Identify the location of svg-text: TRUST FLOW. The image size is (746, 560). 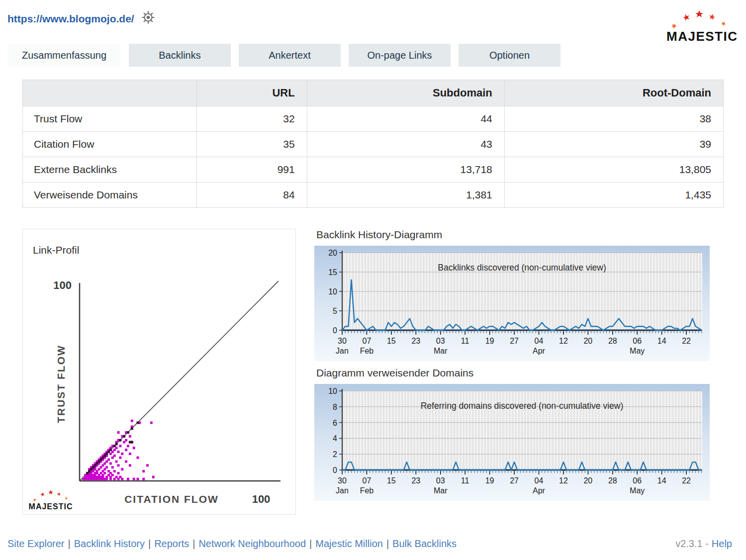
(61, 384).